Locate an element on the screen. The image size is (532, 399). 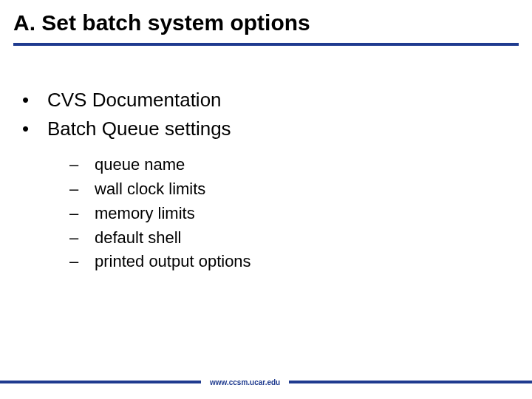
footer-bar-right is located at coordinates (411, 382).